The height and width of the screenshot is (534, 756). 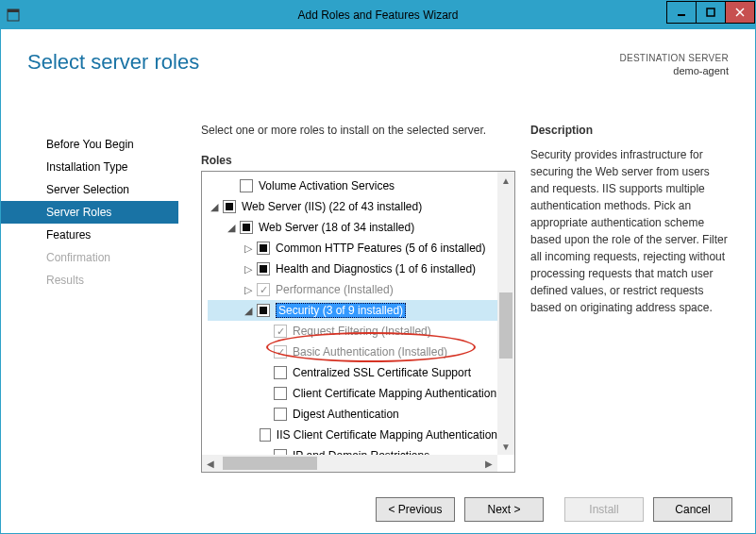 What do you see at coordinates (90, 144) in the screenshot?
I see `nav-before-you-begin: Before You Begin` at bounding box center [90, 144].